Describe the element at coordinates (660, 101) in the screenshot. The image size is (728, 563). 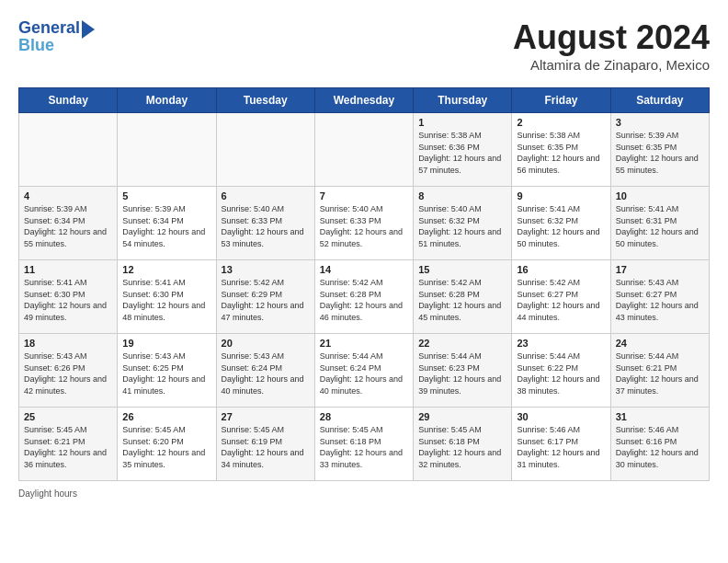
I see `col-header-saturday: Saturday` at that location.